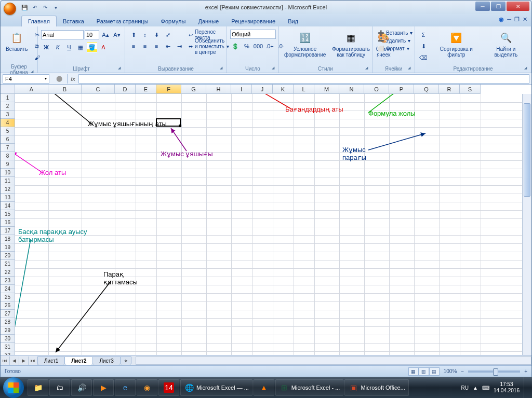 The height and width of the screenshot is (398, 532). What do you see at coordinates (168, 35) in the screenshot?
I see `orientation-icon: ⤢` at bounding box center [168, 35].